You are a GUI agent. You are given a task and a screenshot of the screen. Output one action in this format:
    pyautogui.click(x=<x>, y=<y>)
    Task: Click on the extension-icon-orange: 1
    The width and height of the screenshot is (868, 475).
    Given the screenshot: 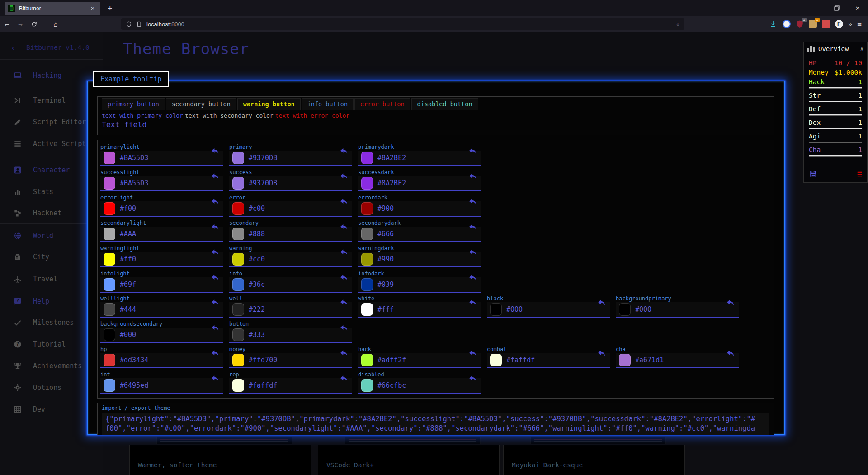 What is the action you would take?
    pyautogui.click(x=813, y=24)
    